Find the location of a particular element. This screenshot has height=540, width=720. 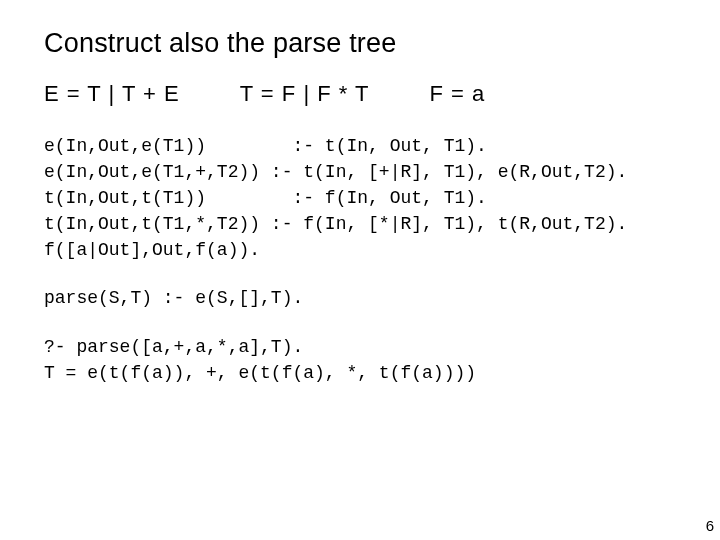

slide-title: Construct also the parse tree is located at coordinates (360, 44).